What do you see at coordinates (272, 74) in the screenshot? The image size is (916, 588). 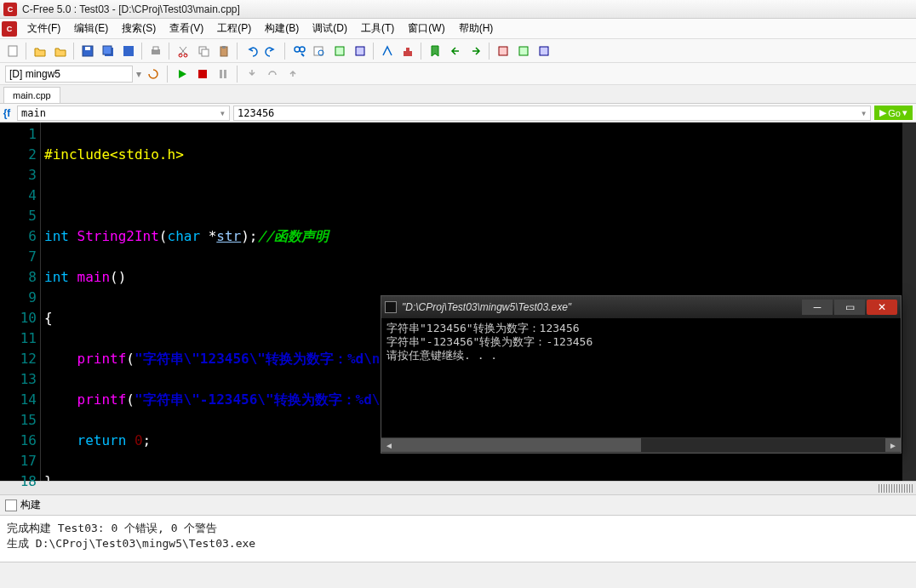 I see `step-over-button` at bounding box center [272, 74].